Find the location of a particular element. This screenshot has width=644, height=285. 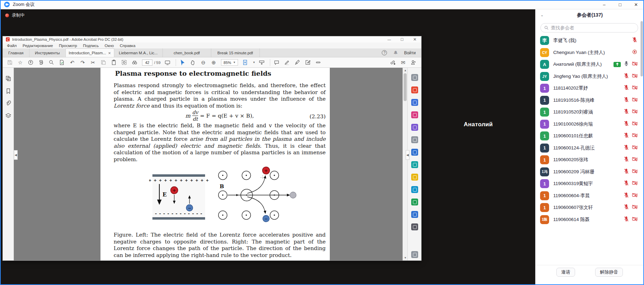

select-cursor-icon is located at coordinates (182, 63).